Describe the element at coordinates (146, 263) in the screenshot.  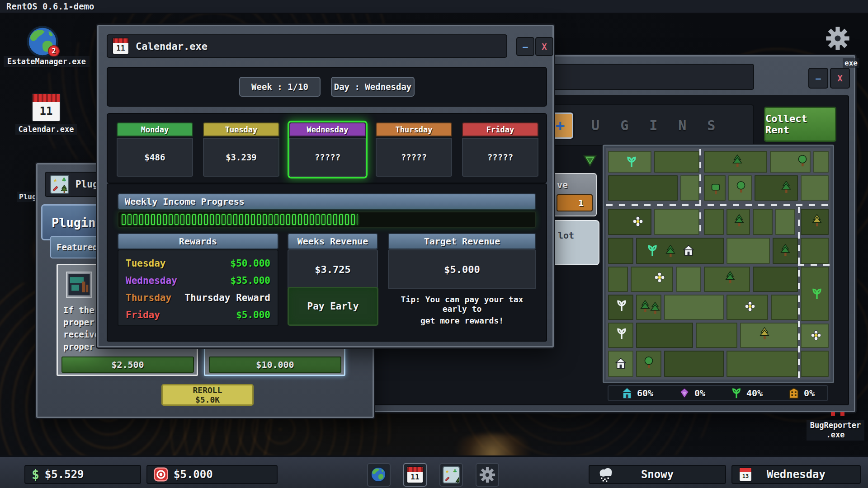
I see `reward-day: Tuesday` at that location.